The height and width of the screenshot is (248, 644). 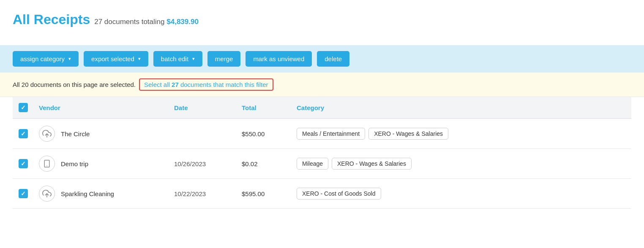 I want to click on total-value: $0.02, so click(x=250, y=164).